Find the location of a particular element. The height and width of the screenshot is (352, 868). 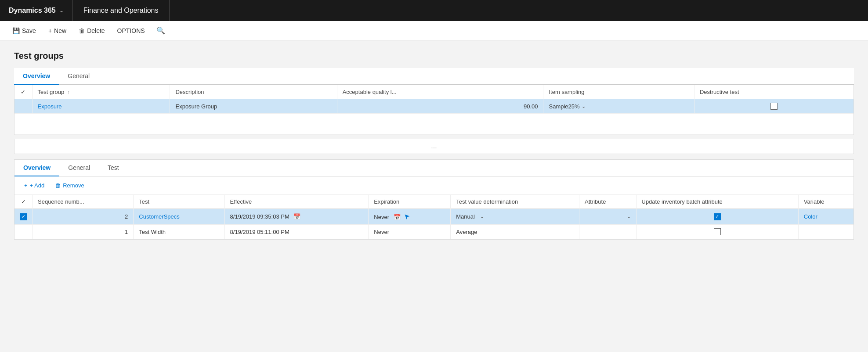

lower-row2-variable is located at coordinates (826, 232).